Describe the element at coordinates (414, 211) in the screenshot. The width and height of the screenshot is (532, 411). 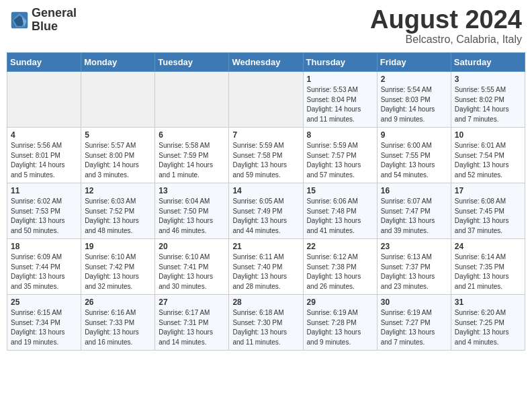
I see `calendar-cell: 16Sunrise: 6:07 AMSunset: 7:47 PMDayligh…` at that location.